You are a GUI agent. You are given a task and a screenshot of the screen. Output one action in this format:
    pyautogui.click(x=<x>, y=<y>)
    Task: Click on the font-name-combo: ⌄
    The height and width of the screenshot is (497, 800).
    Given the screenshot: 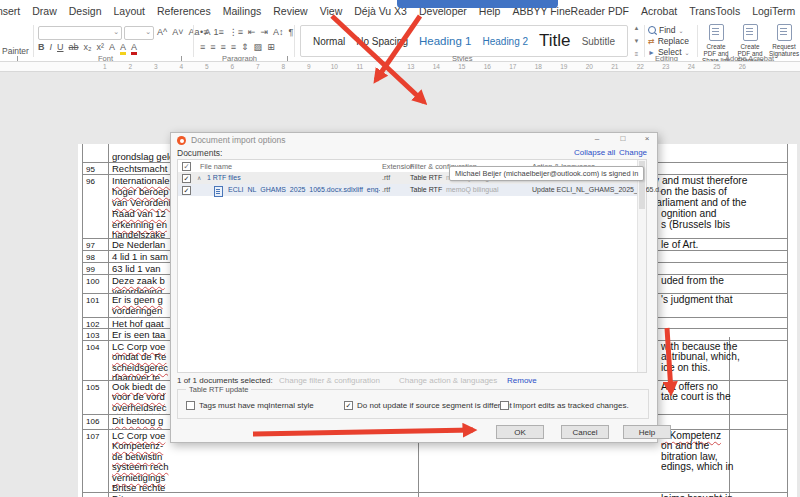 What is the action you would take?
    pyautogui.click(x=80, y=33)
    